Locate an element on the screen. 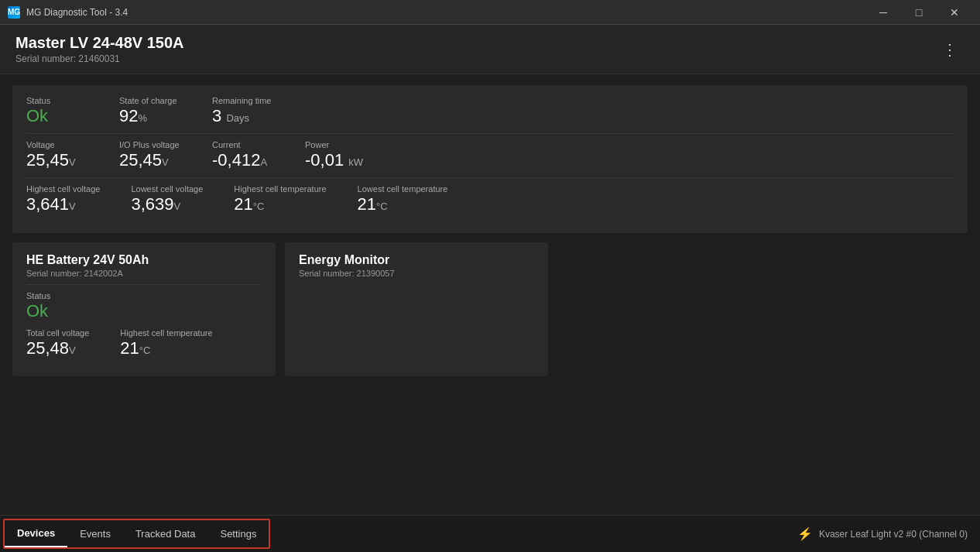 Image resolution: width=980 pixels, height=552 pixels. title-bar-text: MG Diagnostic Tool - 3.4 is located at coordinates (446, 12).